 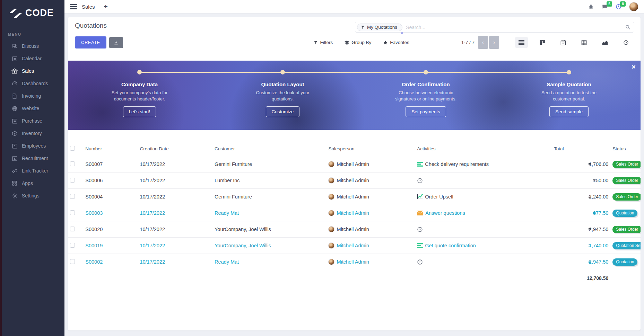 I want to click on set-payments-button: Set payments, so click(x=426, y=112).